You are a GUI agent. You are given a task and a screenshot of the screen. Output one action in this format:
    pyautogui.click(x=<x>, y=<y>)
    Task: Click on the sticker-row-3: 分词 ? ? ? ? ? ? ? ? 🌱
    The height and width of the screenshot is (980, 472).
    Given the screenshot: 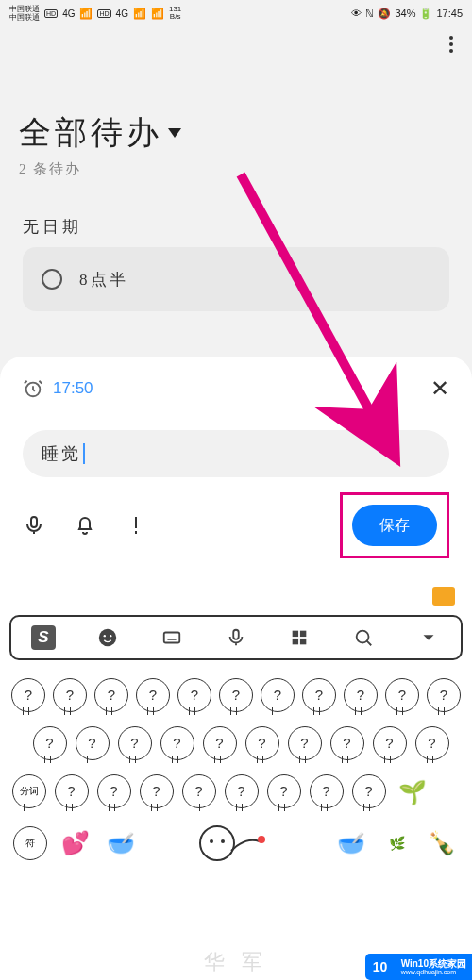 What is the action you would take?
    pyautogui.click(x=236, y=792)
    